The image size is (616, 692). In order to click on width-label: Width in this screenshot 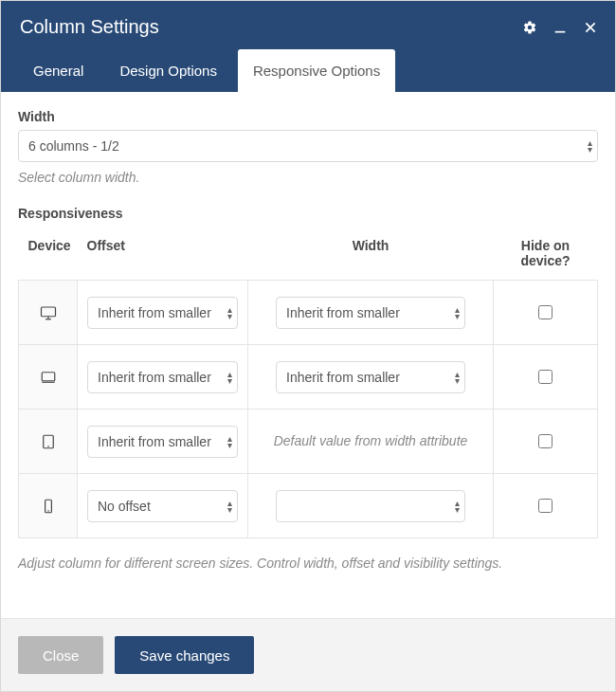, I will do `click(308, 117)`.